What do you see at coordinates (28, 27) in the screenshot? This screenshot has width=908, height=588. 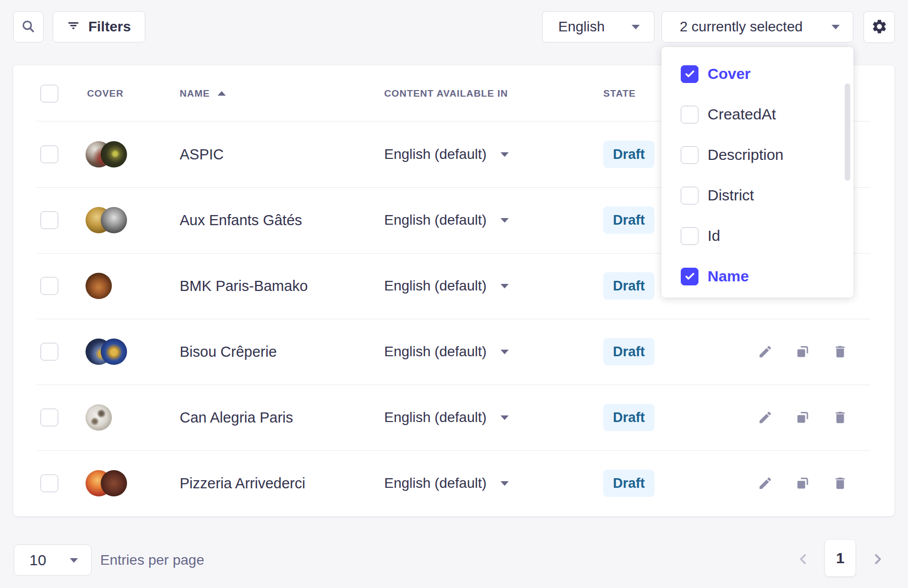 I see `search-icon` at bounding box center [28, 27].